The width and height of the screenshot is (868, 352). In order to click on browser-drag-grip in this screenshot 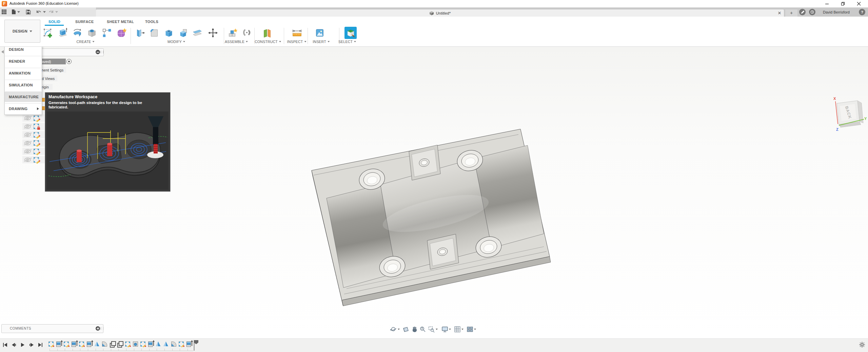, I will do `click(102, 52)`.